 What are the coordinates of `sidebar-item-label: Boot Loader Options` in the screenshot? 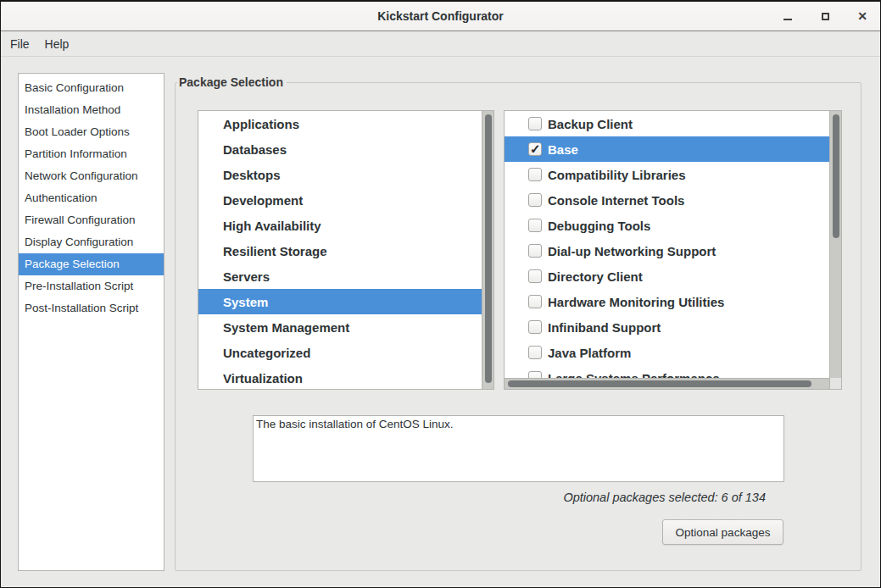 It's located at (77, 132).